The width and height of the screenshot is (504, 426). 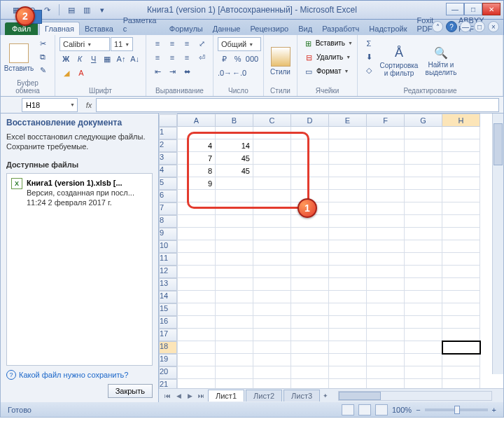 What do you see at coordinates (80, 193) in the screenshot?
I see `recovered-file-desc: Версия, созданная при посл...` at bounding box center [80, 193].